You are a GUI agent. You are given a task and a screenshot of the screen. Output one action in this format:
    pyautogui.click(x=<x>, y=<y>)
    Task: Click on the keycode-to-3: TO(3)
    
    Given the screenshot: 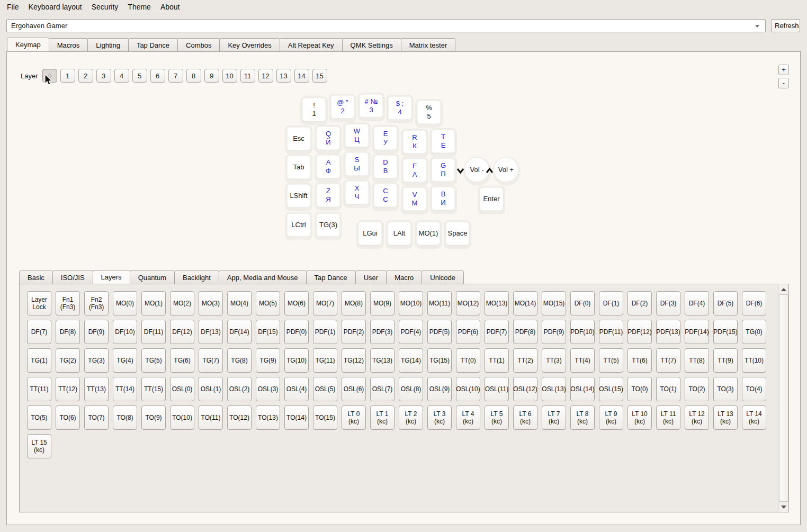 What is the action you would take?
    pyautogui.click(x=725, y=389)
    